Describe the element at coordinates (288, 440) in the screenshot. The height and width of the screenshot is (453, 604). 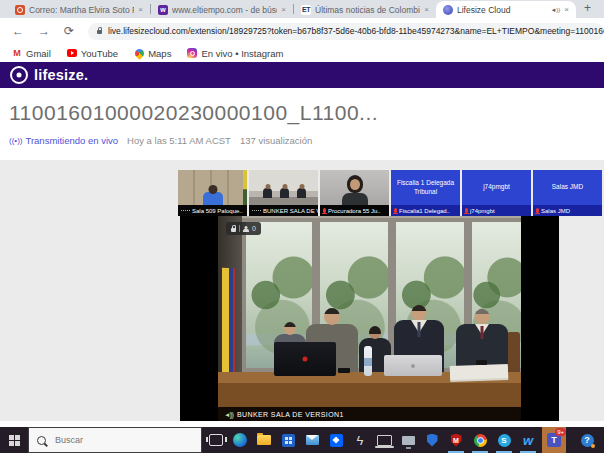
I see `blue-tiles-app-icon` at that location.